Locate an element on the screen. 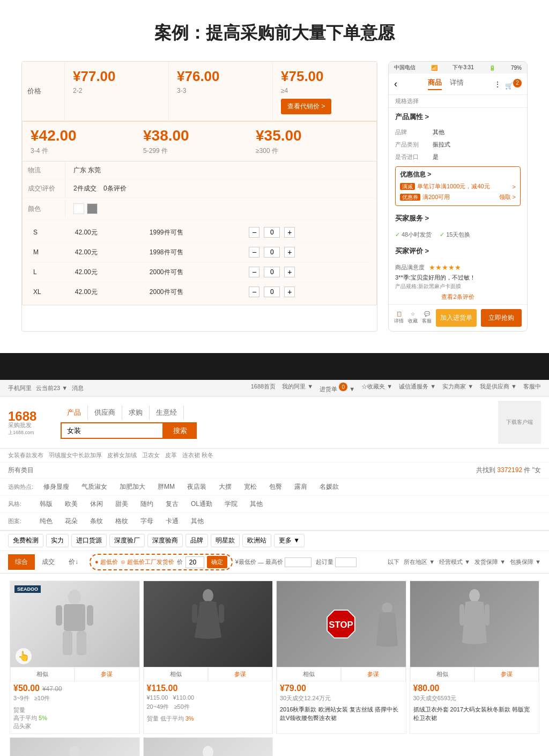 This screenshot has width=549, height=756. filter-other: 其他 is located at coordinates (256, 504).